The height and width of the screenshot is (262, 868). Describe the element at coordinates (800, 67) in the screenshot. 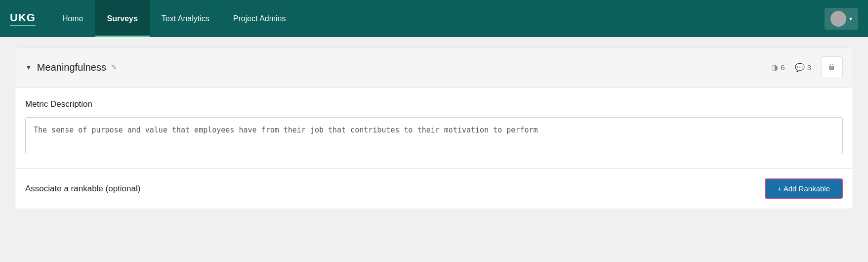

I see `comment-icon: 💬` at that location.